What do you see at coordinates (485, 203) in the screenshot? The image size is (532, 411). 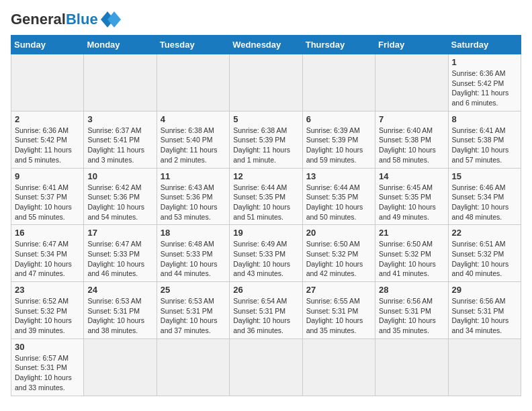 I see `day-info: Sunrise: 6:46 AM Sunset: 5:34 PM Dayligh…` at bounding box center [485, 203].